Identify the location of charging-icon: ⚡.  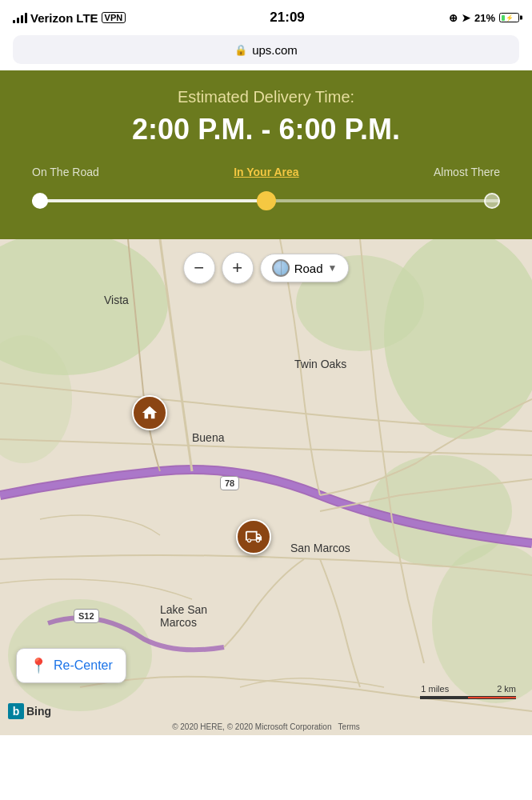
(510, 18).